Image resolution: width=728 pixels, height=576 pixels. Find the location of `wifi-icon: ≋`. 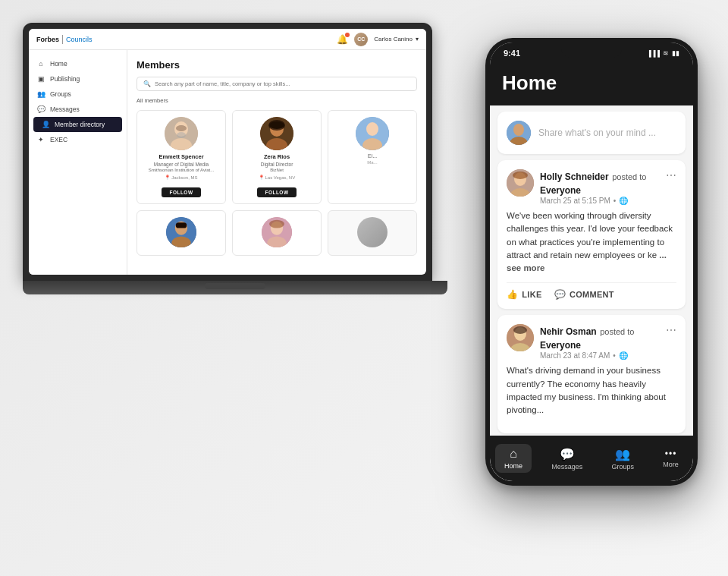

wifi-icon: ≋ is located at coordinates (666, 53).